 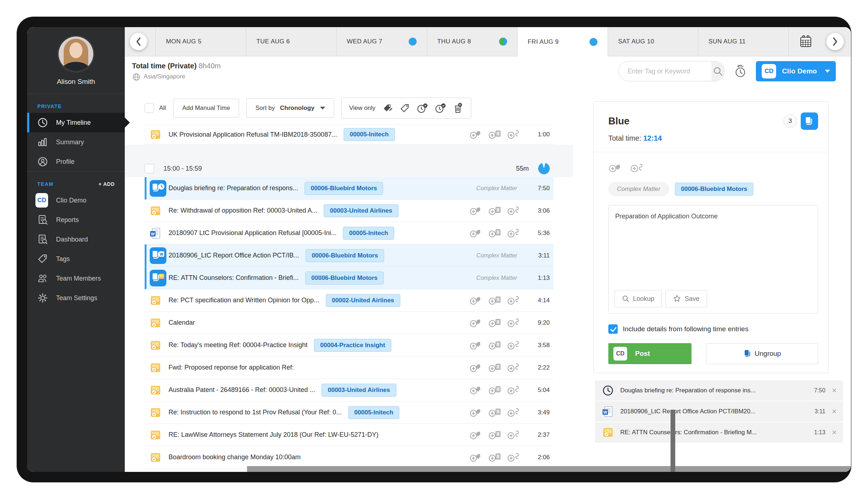 I want to click on prev-week-button, so click(x=139, y=42).